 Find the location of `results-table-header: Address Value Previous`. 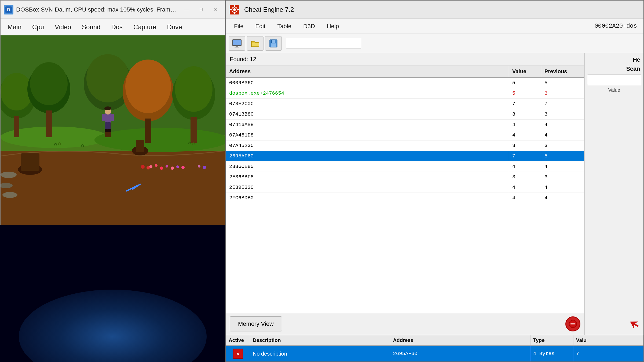

results-table-header: Address Value Previous is located at coordinates (405, 72).